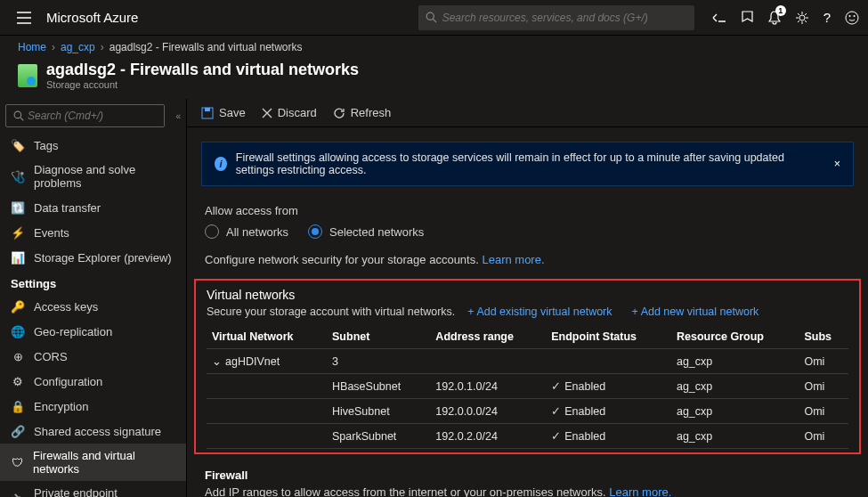 Image resolution: width=868 pixels, height=497 pixels. What do you see at coordinates (366, 232) in the screenshot?
I see `radio-selected-networks: Selected networks` at bounding box center [366, 232].